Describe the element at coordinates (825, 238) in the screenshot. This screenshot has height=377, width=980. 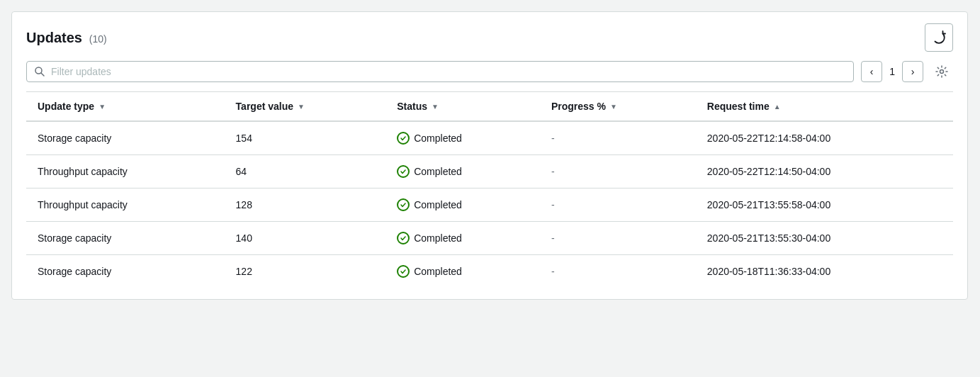
I see `cell-request-time: 2020-05-21T13:55:30-04:00` at that location.